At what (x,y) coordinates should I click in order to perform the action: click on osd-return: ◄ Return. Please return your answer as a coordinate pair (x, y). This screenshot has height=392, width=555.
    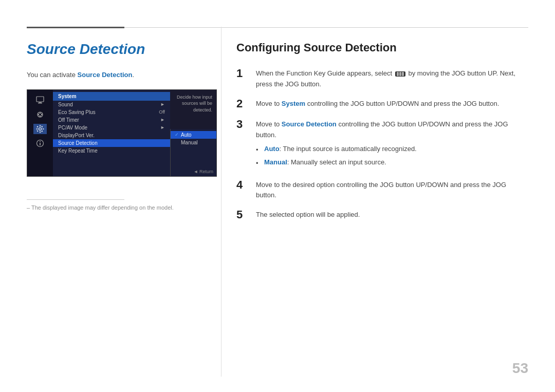
    Looking at the image, I should click on (203, 172).